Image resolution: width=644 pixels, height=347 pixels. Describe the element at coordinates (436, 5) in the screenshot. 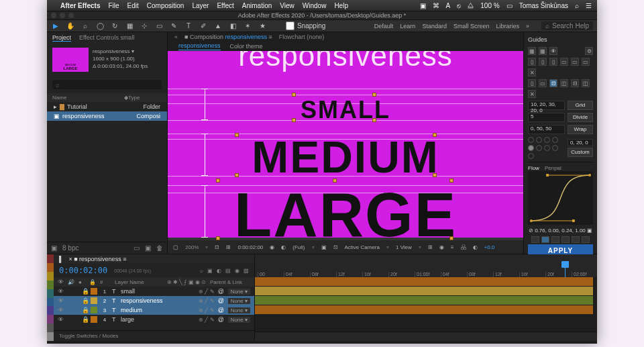

I see `screenshot-icon: ⌘` at that location.